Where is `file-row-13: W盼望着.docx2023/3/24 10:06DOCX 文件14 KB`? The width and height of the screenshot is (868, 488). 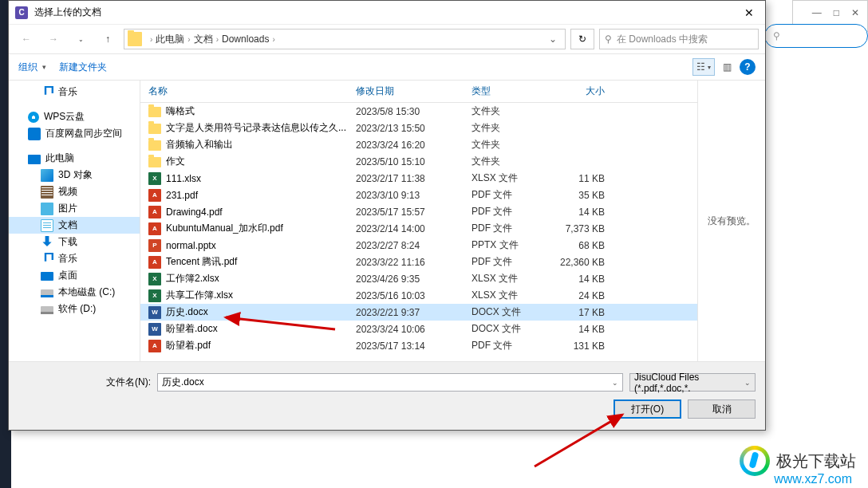 file-row-13: W盼望着.docx2023/3/24 10:06DOCX 文件14 KB is located at coordinates (419, 329).